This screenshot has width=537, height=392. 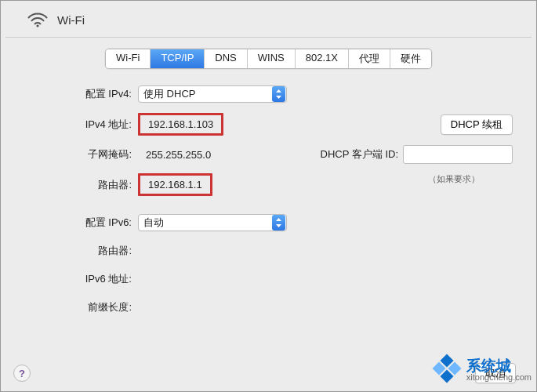 What do you see at coordinates (82, 279) in the screenshot?
I see `ipv6-address-label: IPv6 地址:` at bounding box center [82, 279].